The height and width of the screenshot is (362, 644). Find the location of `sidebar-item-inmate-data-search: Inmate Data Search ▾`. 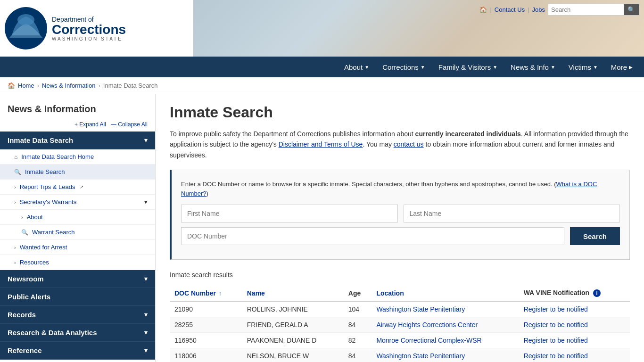

sidebar-item-inmate-data-search: Inmate Data Search ▾ is located at coordinates (77, 140).